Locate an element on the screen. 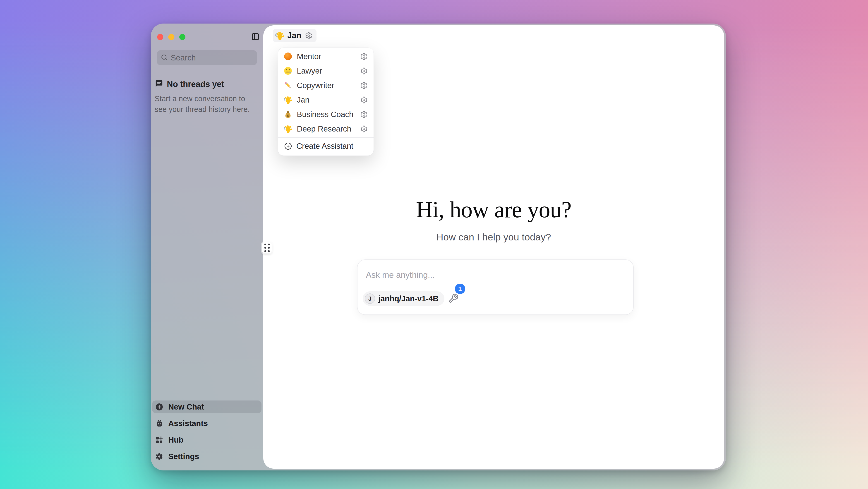 Image resolution: width=868 pixels, height=489 pixels. circle-plus-outline-icon is located at coordinates (288, 146).